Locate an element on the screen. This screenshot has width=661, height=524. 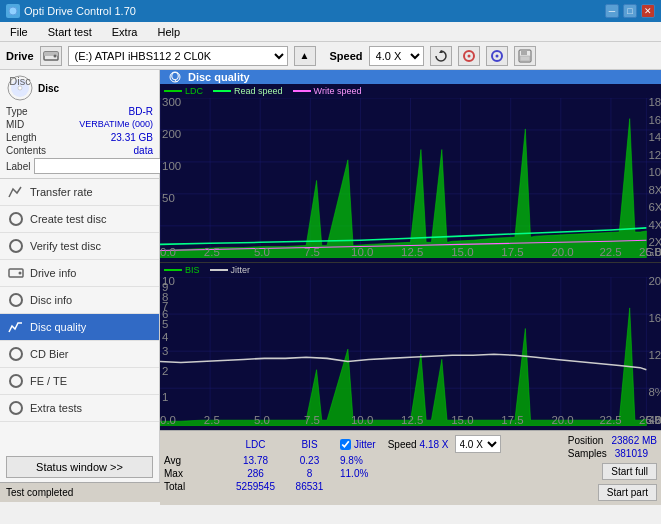
disc-label-input is located at coordinates (98, 166).